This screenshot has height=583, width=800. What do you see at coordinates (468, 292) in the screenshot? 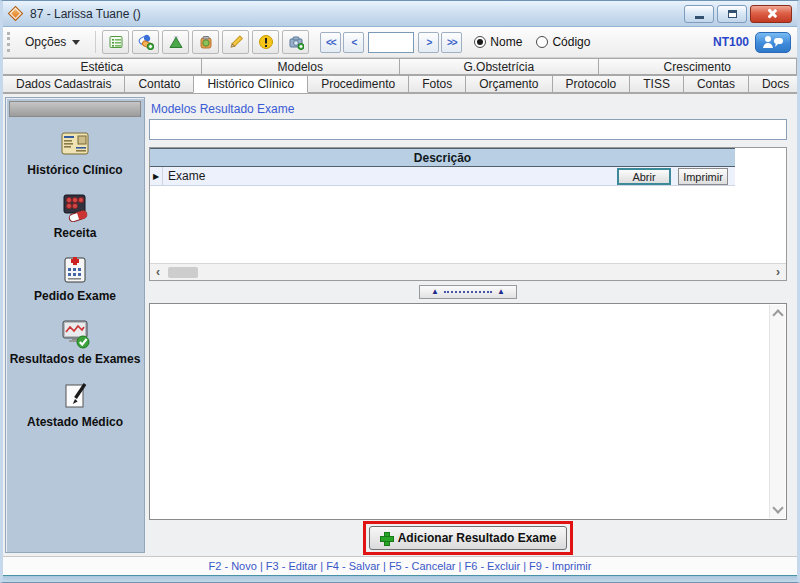
I see `splitter: ▲ ▲` at bounding box center [468, 292].